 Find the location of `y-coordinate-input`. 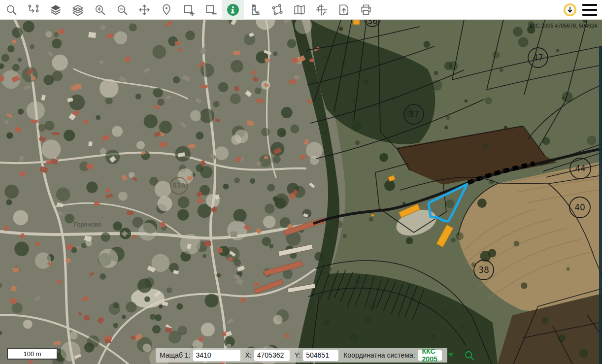

y-coordinate-input is located at coordinates (321, 356).